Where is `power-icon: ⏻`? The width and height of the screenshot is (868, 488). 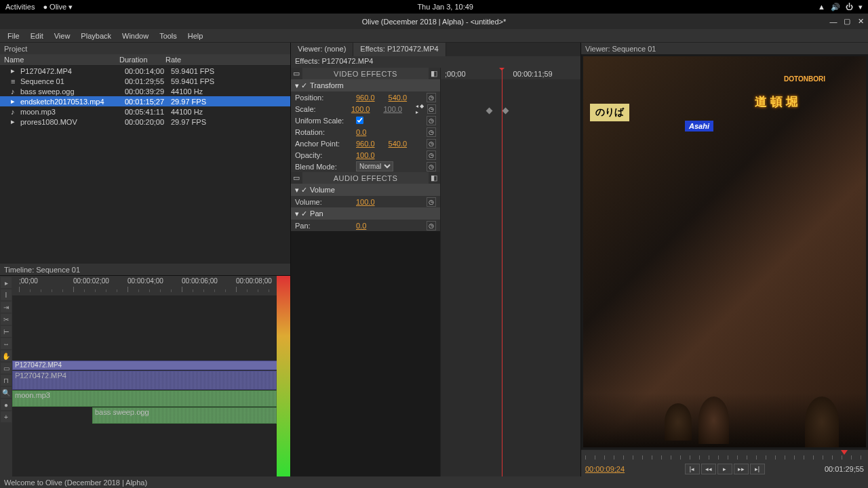
power-icon: ⏻ is located at coordinates (849, 7).